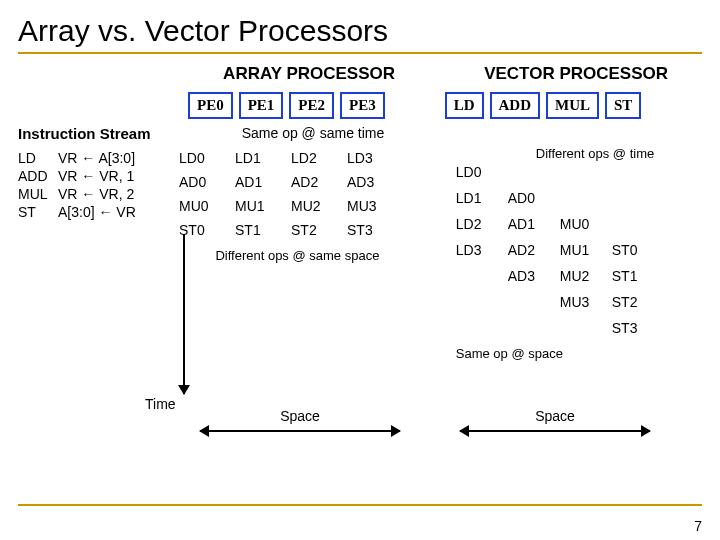  I want to click on instr-op: ADD, so click(38, 176).